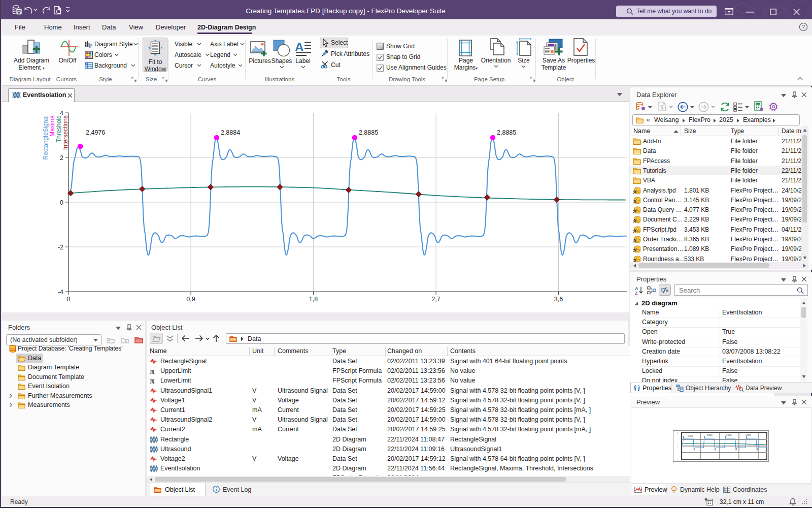  What do you see at coordinates (636, 293) in the screenshot?
I see `svg-text: Z` at bounding box center [636, 293].